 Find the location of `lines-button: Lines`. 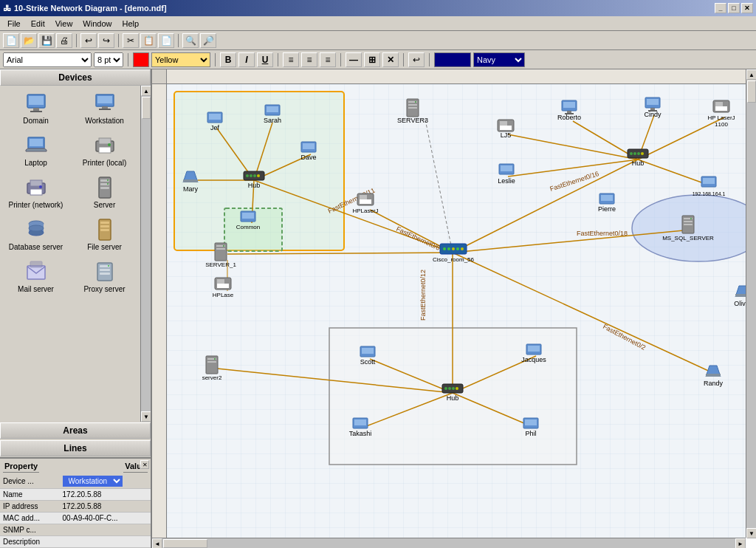

lines-button: Lines is located at coordinates (75, 448).